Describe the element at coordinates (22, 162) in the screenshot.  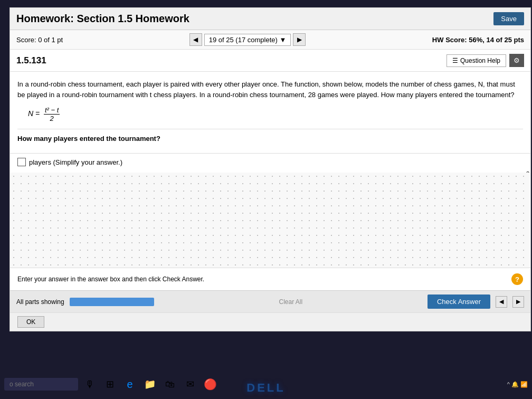
I see `answer-input-checkbox` at that location.